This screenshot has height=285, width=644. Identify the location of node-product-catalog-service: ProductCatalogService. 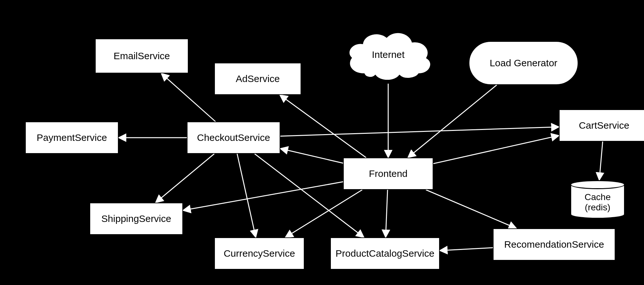
(385, 253).